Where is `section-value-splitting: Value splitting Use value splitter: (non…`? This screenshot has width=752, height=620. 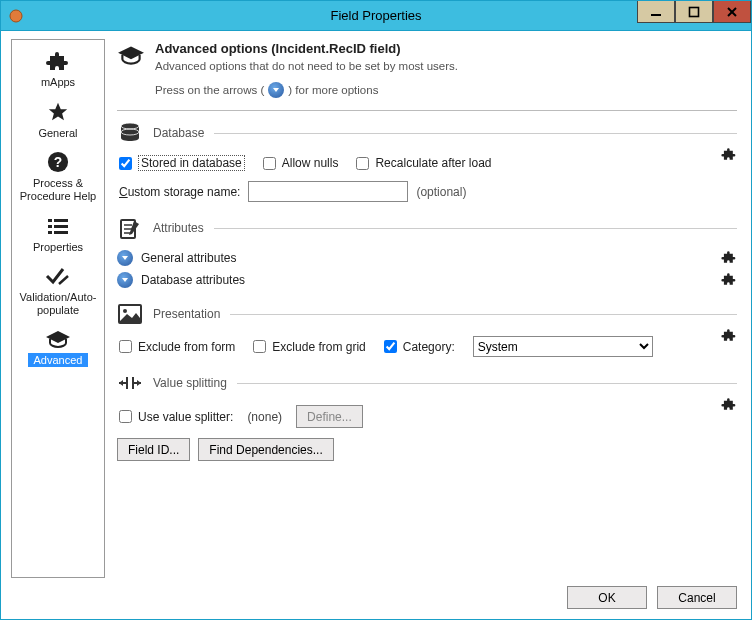 section-value-splitting: Value splitting Use value splitter: (non… is located at coordinates (427, 416).